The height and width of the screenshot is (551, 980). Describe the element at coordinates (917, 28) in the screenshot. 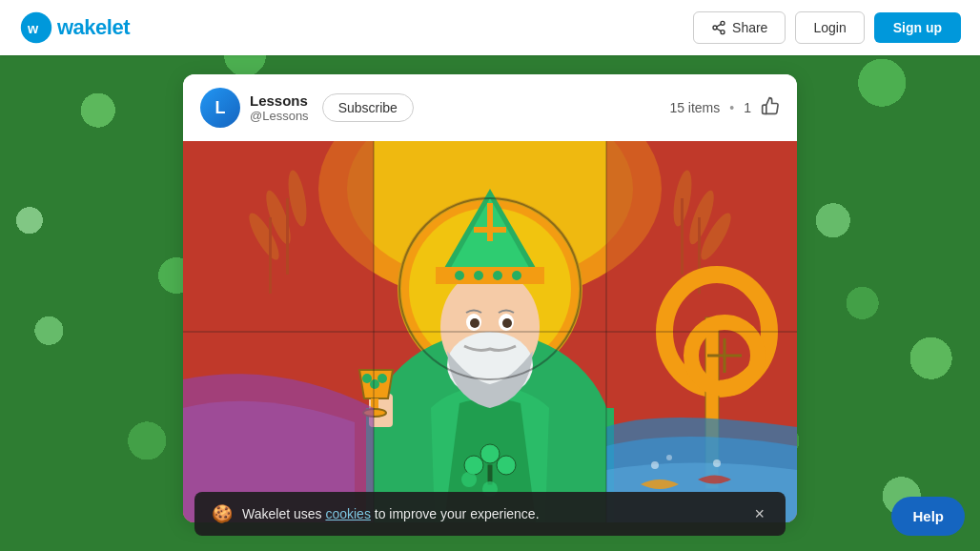

I see `signup-button: Sign up` at that location.